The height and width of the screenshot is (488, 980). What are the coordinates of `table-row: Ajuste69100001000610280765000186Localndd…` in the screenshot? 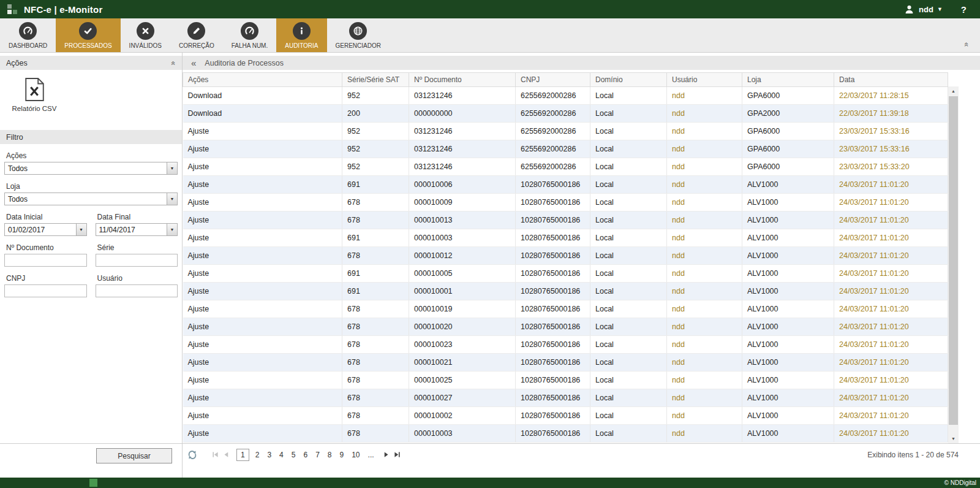 It's located at (566, 185).